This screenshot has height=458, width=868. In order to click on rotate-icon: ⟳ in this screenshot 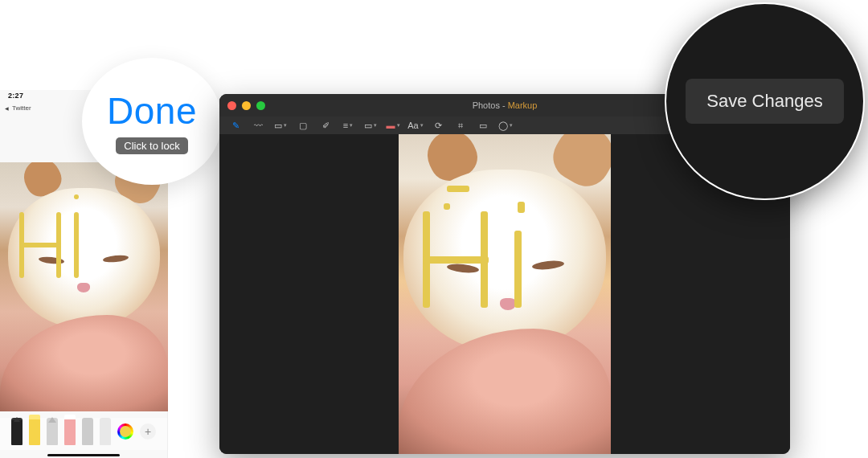, I will do `click(438, 125)`.